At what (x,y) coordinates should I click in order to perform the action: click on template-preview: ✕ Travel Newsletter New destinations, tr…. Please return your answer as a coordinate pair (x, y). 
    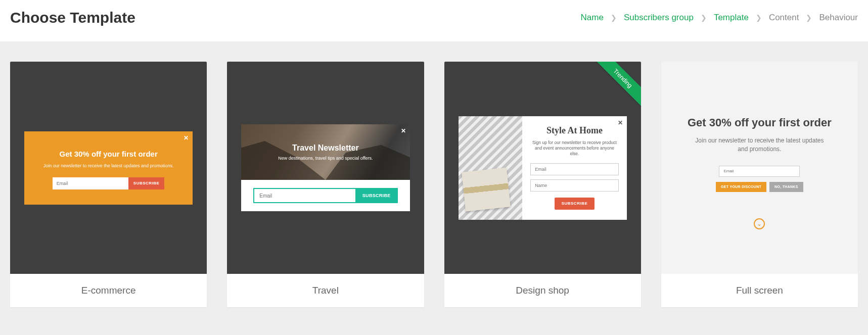
    Looking at the image, I should click on (326, 168).